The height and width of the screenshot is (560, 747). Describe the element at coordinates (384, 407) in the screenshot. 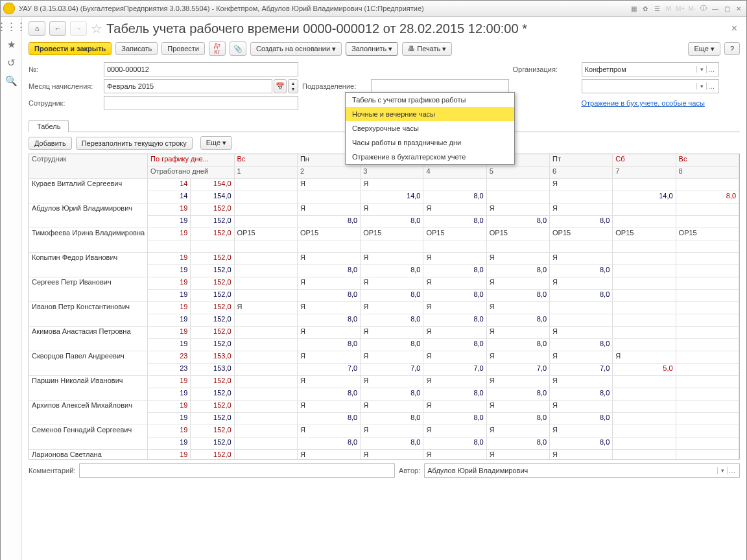

I see `table-row: Архипов Алексей Михайлович19152,0ЯЯЯЯЯ` at that location.